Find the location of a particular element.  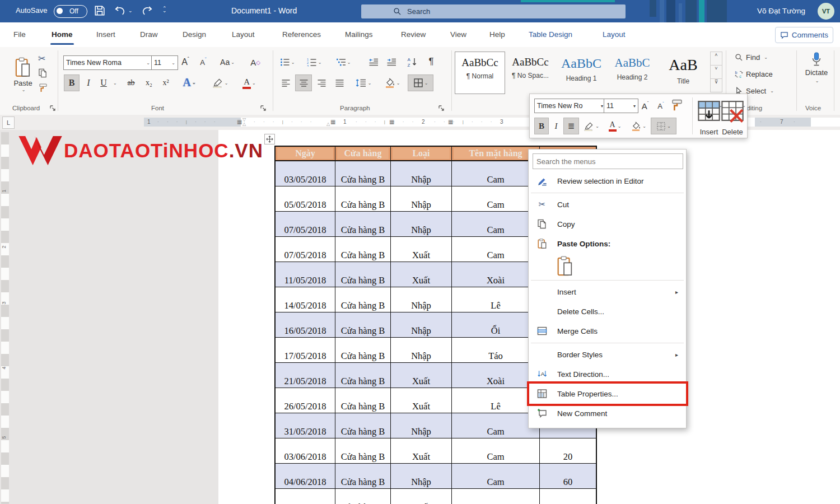

table-cell: 40 is located at coordinates (568, 496).